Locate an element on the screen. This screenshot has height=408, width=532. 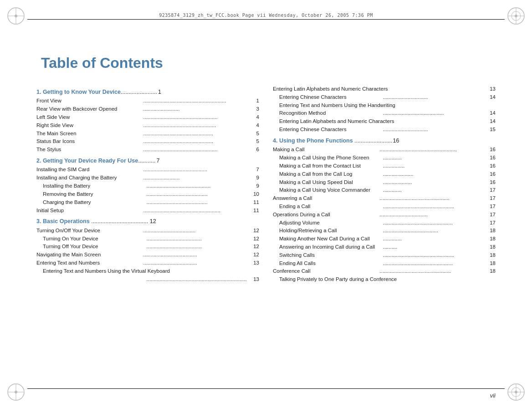
item-voice-commander: Making a Call Using Voice Commander ....… is located at coordinates (384, 190).